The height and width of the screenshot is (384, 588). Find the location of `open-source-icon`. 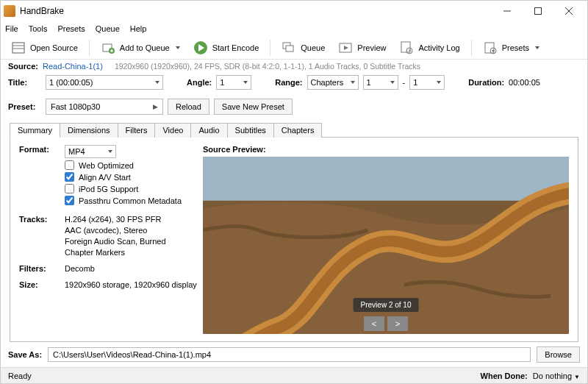

open-source-icon is located at coordinates (18, 48).